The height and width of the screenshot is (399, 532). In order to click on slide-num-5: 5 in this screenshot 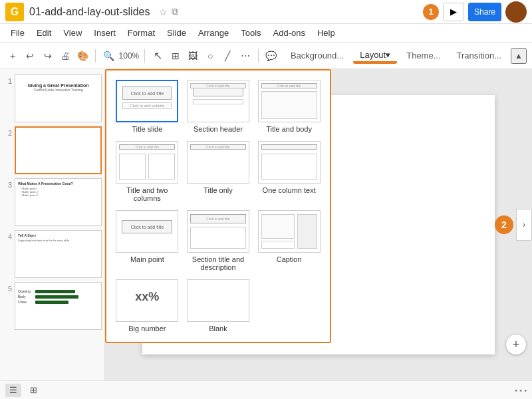, I will do `click(7, 287)`.